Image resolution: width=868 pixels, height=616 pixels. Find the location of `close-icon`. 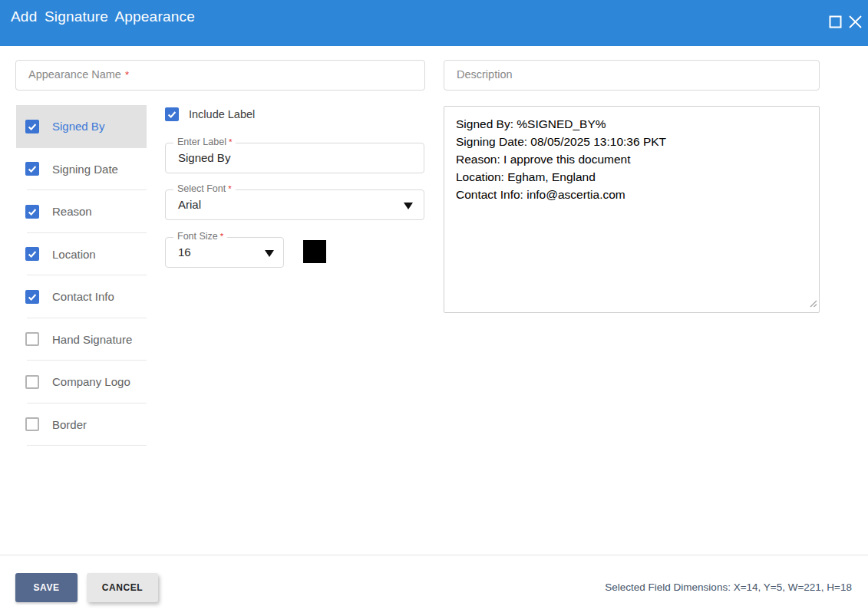

close-icon is located at coordinates (855, 21).